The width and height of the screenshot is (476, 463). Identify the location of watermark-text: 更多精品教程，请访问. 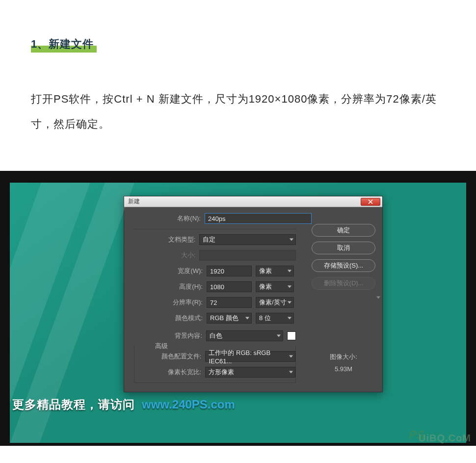
(74, 405).